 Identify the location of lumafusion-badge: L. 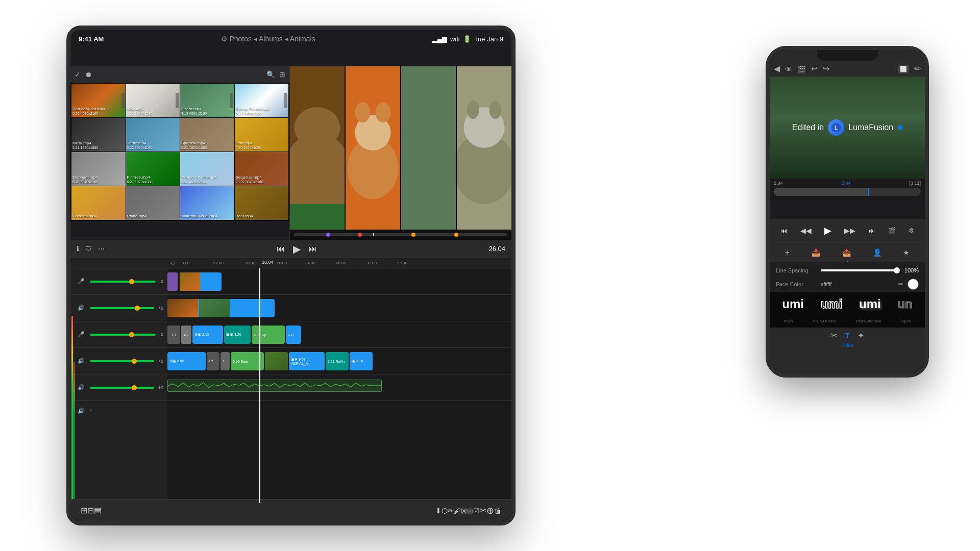
(836, 128).